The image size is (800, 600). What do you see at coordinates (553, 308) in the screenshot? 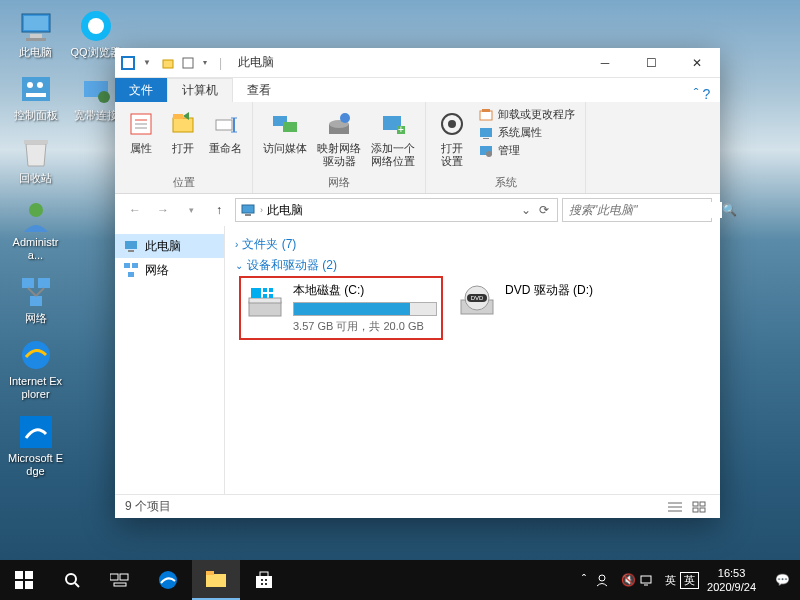
I see `drive-item: DVDDVD 驱动器 (D:)` at bounding box center [553, 308].